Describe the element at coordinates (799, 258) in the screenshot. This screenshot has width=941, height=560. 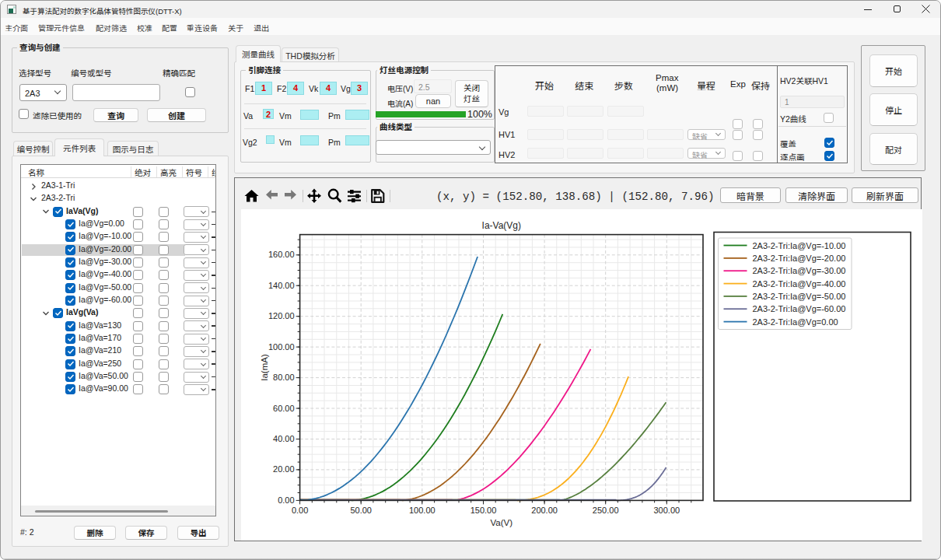
I see `svg-text: 2A3-2-Tri:Ia@Vg=-20.00` at that location.